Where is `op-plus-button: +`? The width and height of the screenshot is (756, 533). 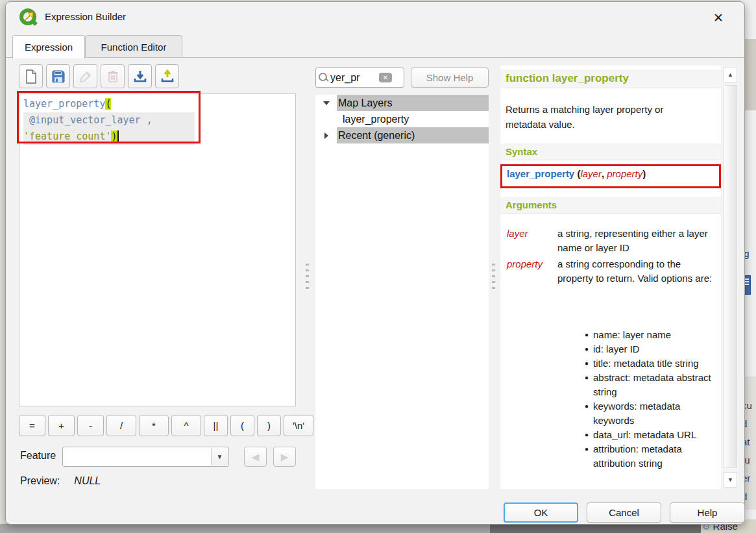 op-plus-button: + is located at coordinates (61, 426).